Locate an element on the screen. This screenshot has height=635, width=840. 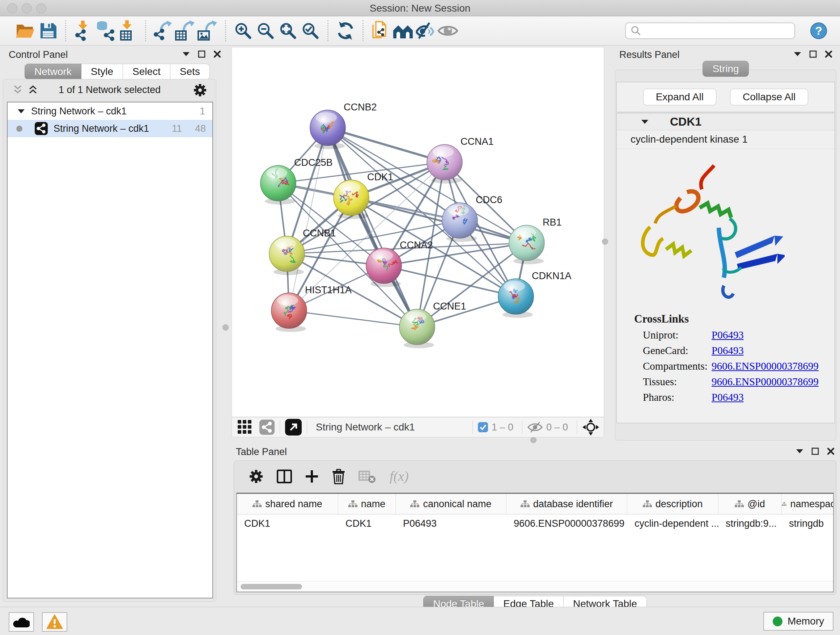
scrollbar-thumb is located at coordinates (271, 587).